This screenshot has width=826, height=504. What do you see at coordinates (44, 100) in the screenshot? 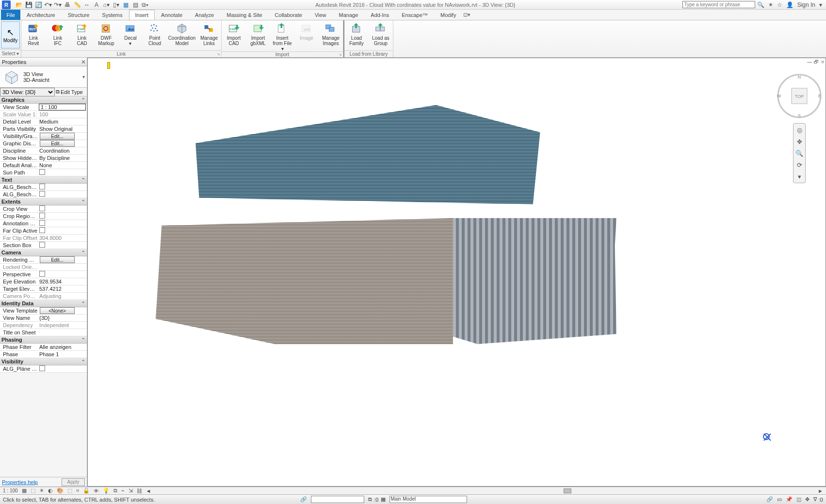
I see `group-graphics: Graphics⌃` at bounding box center [44, 100].